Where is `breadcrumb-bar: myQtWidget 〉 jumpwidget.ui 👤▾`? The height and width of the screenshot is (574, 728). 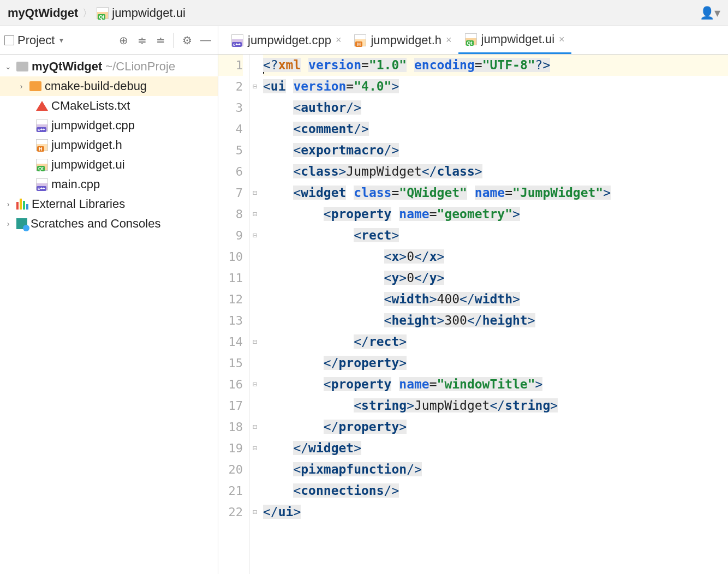
breadcrumb-bar: myQtWidget 〉 jumpwidget.ui 👤▾ is located at coordinates (364, 13).